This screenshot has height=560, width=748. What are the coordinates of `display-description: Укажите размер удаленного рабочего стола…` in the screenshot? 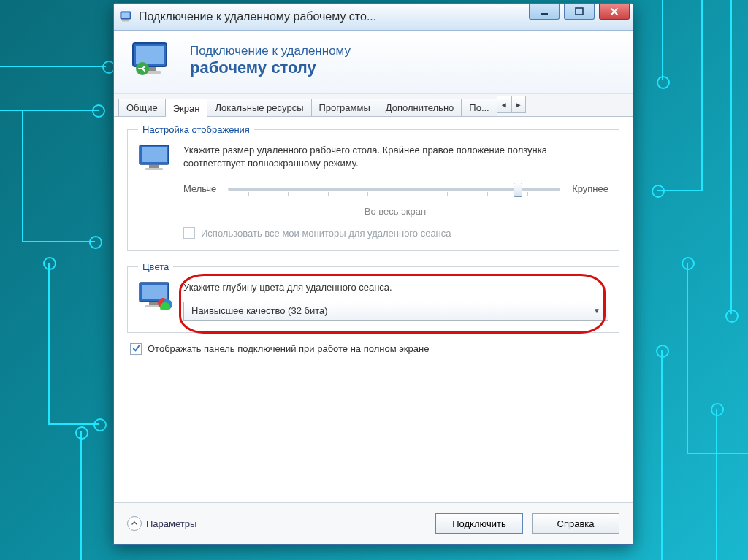 It's located at (396, 156).